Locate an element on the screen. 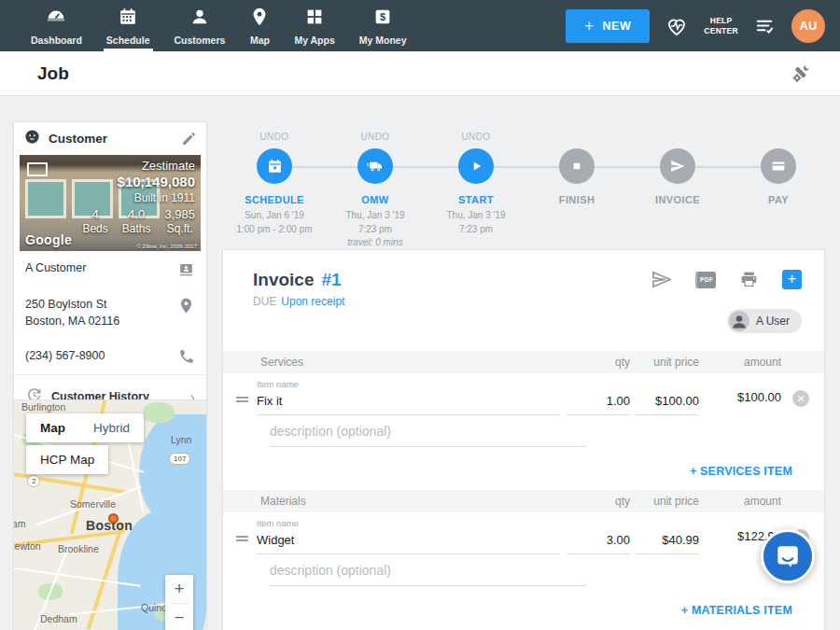 This screenshot has width=840, height=630. qty-column-header: qty is located at coordinates (598, 362).